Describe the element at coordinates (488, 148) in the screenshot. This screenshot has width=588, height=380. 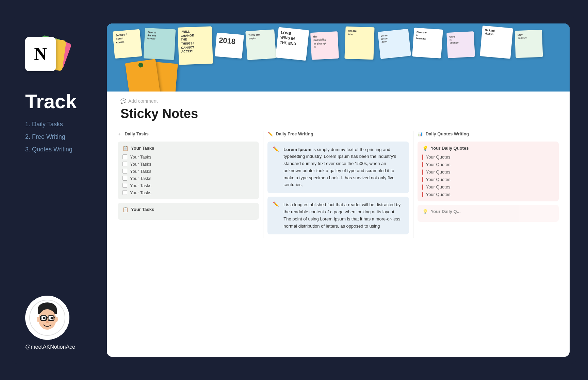
I see `quotes-section-1-header: 💡 Your Daily Quotes` at that location.